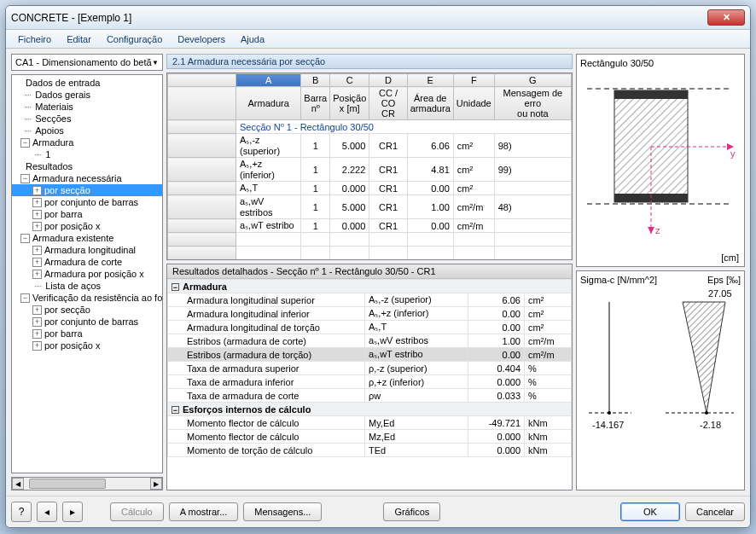 This screenshot has width=756, height=534. Describe the element at coordinates (619, 280) in the screenshot. I see `sigma-label: Sigma-c [N/mm^2]` at that location.